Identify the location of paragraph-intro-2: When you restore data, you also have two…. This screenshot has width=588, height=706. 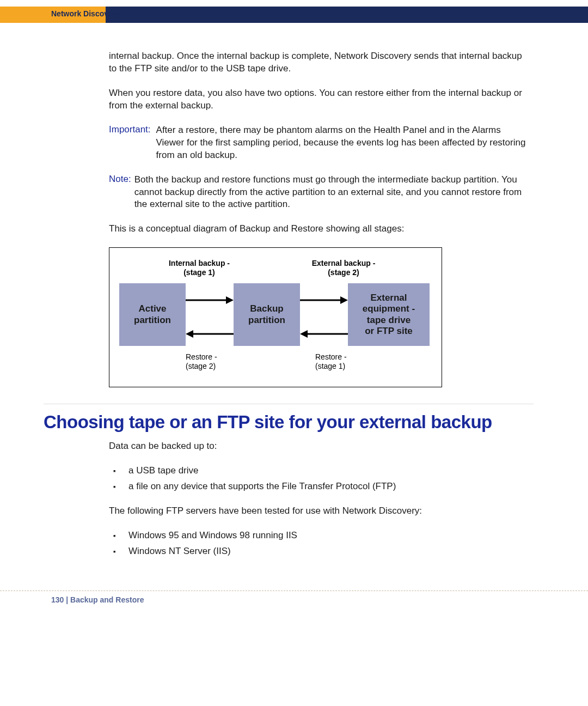
(318, 100).